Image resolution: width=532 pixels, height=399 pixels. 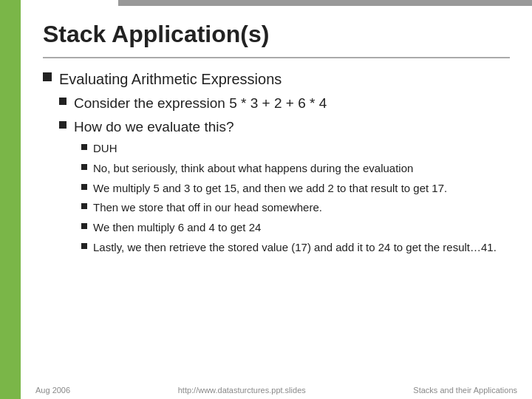 What do you see at coordinates (276, 390) in the screenshot?
I see `footer: Aug 2006 http://www.datasturctures.ppt.s…` at bounding box center [276, 390].